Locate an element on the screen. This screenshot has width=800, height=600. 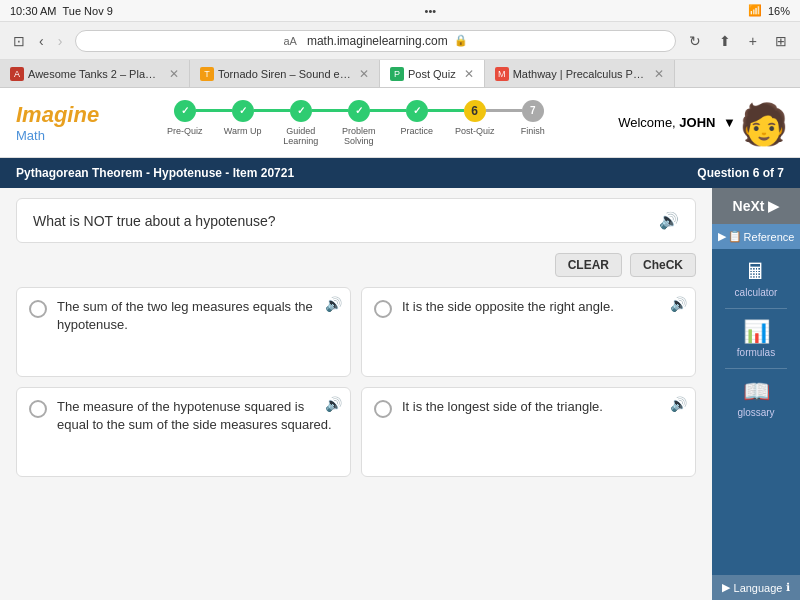
formulas-tool: 📊 formulas is located at coordinates (756, 338).